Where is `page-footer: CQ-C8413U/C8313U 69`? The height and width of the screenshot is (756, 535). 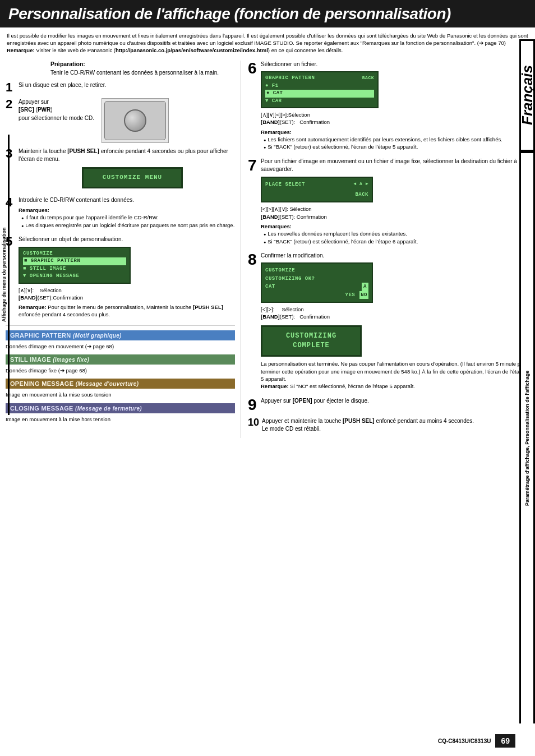 page-footer: CQ-C8413U/C8313U 69 is located at coordinates (477, 741).